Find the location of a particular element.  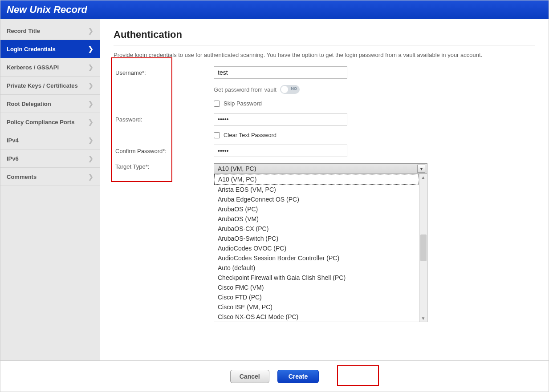

sidebar-item-label: Login Credentials is located at coordinates (31, 49).